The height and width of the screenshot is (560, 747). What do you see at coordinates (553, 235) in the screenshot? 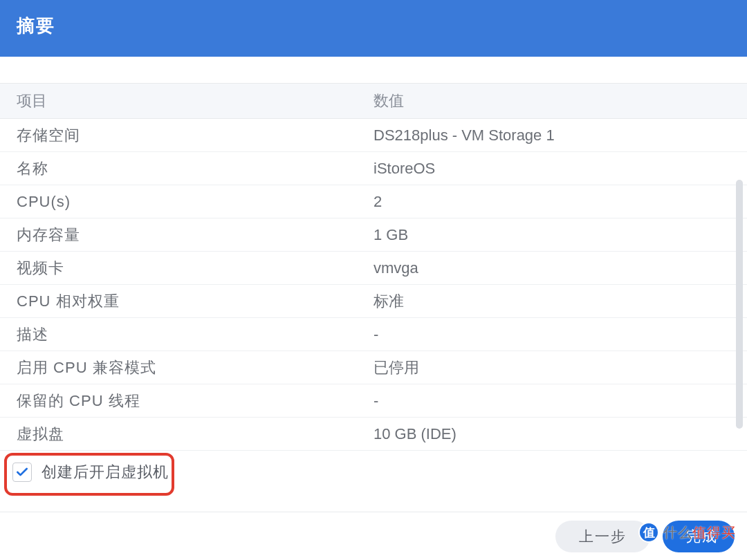
I see `row-value: 1 GB` at bounding box center [553, 235].